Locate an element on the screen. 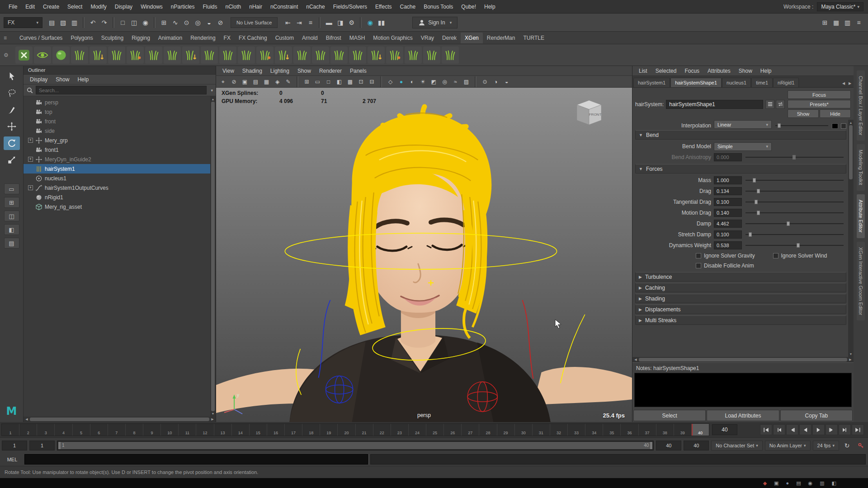 The height and width of the screenshot is (488, 868). frame-18: 18 is located at coordinates (311, 430).